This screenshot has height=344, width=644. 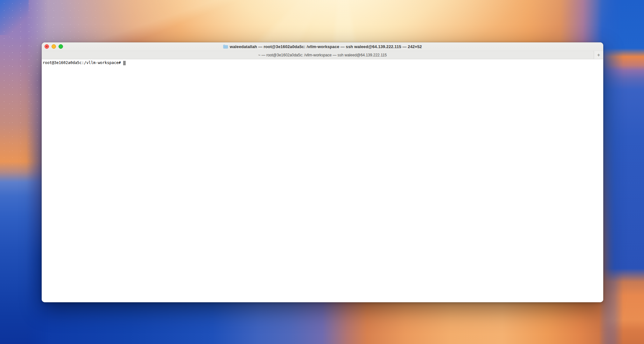 What do you see at coordinates (82, 63) in the screenshot?
I see `prompt-text: root@3e1602a0da5c:/vllm-workspace#` at bounding box center [82, 63].